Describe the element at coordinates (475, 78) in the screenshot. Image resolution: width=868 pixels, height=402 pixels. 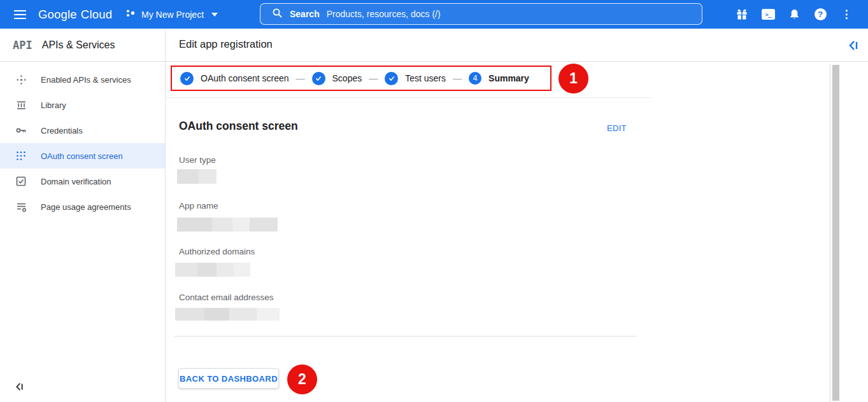
I see `step-number-badge: 4` at that location.